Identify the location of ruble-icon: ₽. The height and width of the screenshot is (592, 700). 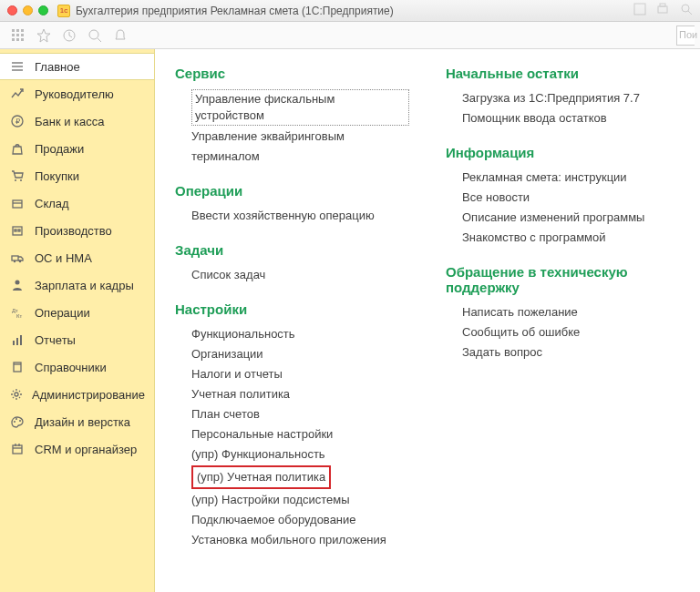
(17, 121).